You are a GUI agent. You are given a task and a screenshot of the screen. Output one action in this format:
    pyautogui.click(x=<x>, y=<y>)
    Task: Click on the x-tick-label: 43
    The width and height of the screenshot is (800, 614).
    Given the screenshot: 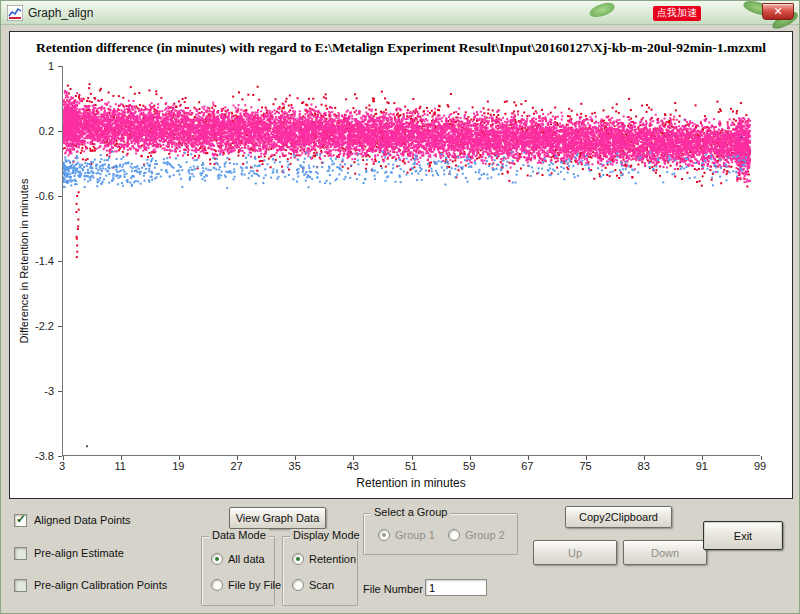 What is the action you would take?
    pyautogui.click(x=353, y=466)
    